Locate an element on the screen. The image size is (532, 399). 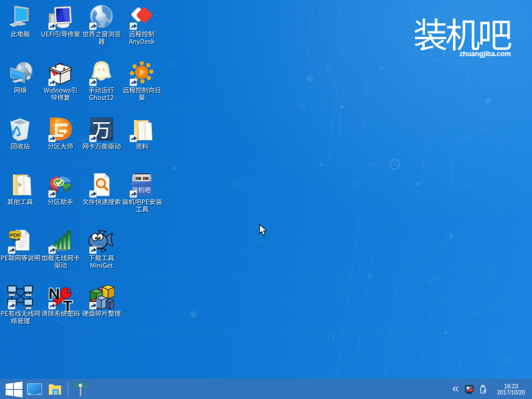
svg-text: PDF is located at coordinates (16, 235).